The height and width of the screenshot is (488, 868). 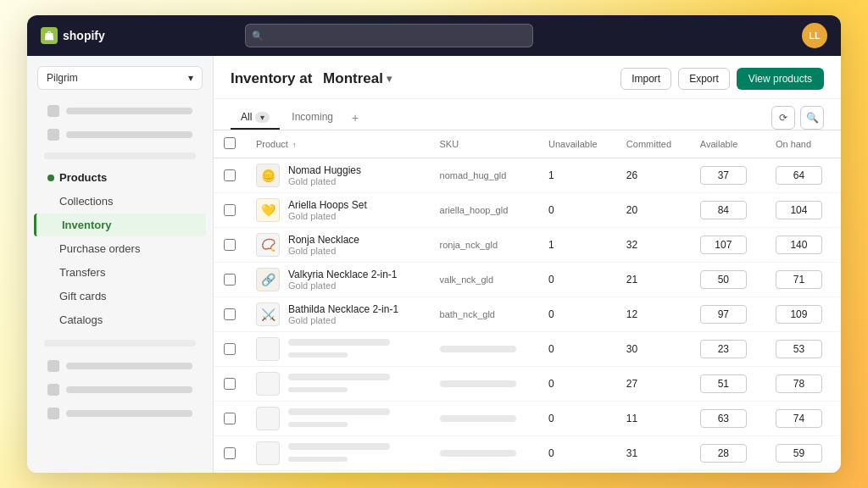 What do you see at coordinates (527, 473) in the screenshot?
I see `table-row: 08` at bounding box center [527, 473].